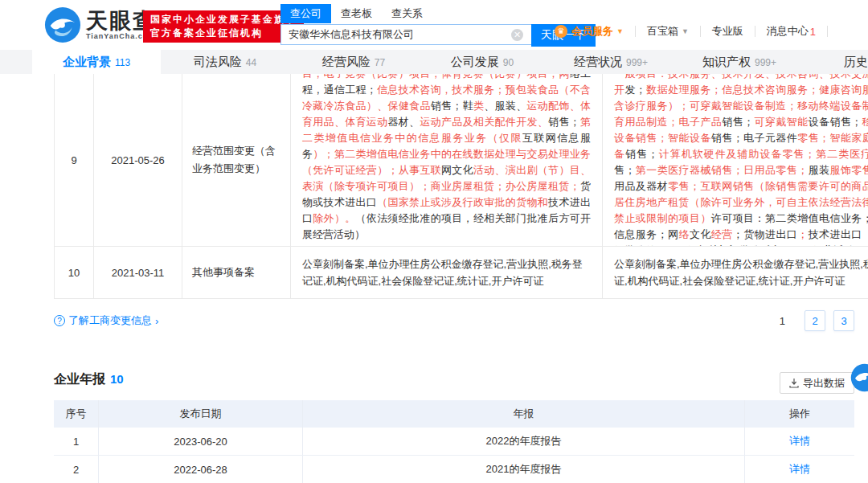 This screenshot has width=868, height=483. What do you see at coordinates (447, 160) in the screenshot?
I see `change-before-cell: 目；电子竞赛（比赛）项目；体育竞赛（比赛）项目；网络工程，通信工程；信息技术咨询…` at bounding box center [447, 160].